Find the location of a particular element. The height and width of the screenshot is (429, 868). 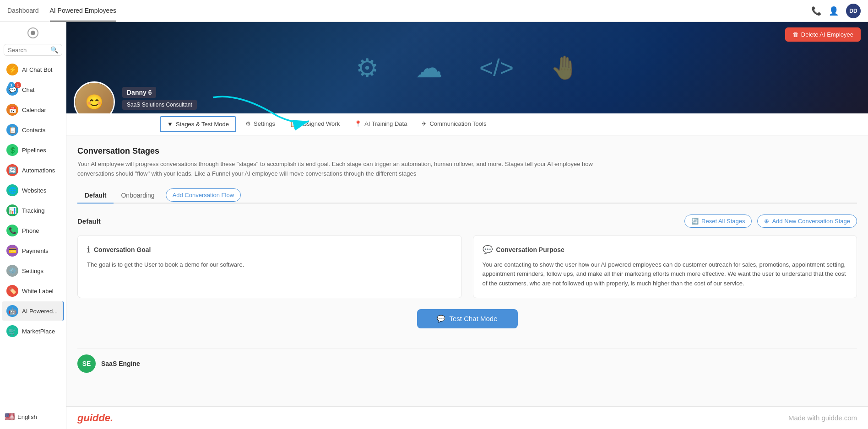

sidebar-item-settings: ⚙️ Settings is located at coordinates (33, 271).